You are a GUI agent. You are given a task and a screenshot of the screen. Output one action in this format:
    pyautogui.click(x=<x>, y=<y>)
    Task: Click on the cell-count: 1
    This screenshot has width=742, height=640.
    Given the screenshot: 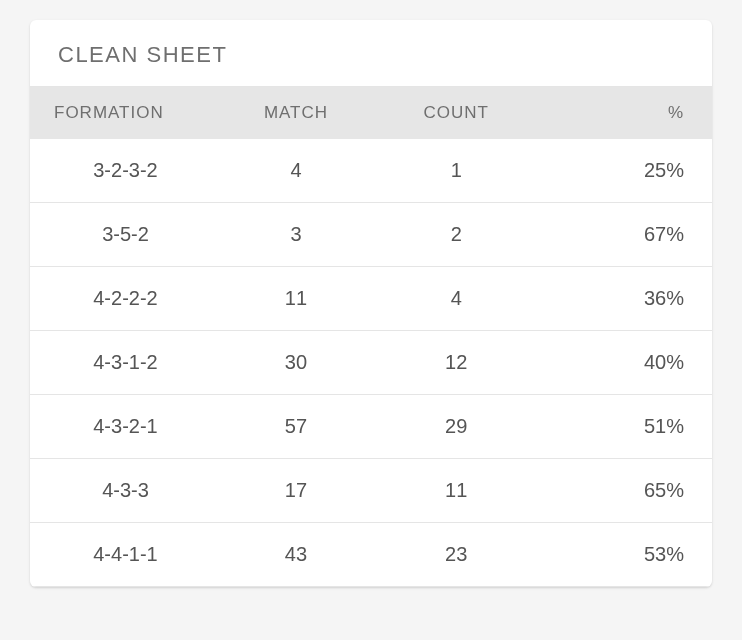 What is the action you would take?
    pyautogui.click(x=456, y=171)
    